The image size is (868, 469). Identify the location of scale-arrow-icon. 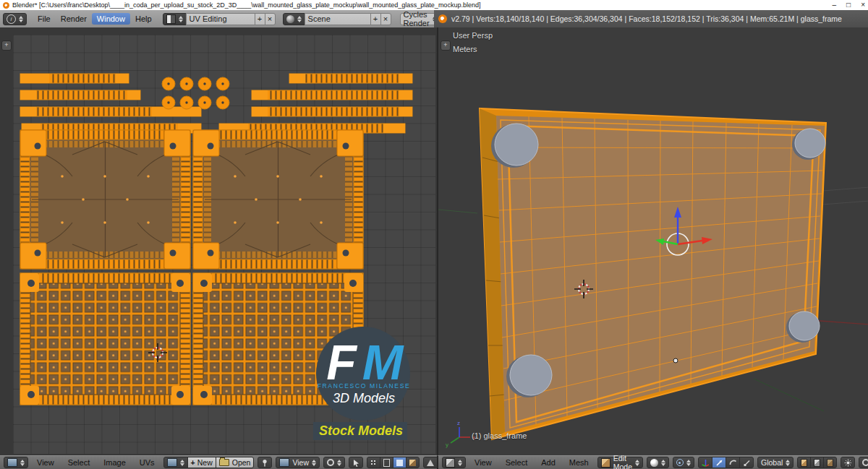
(746, 462).